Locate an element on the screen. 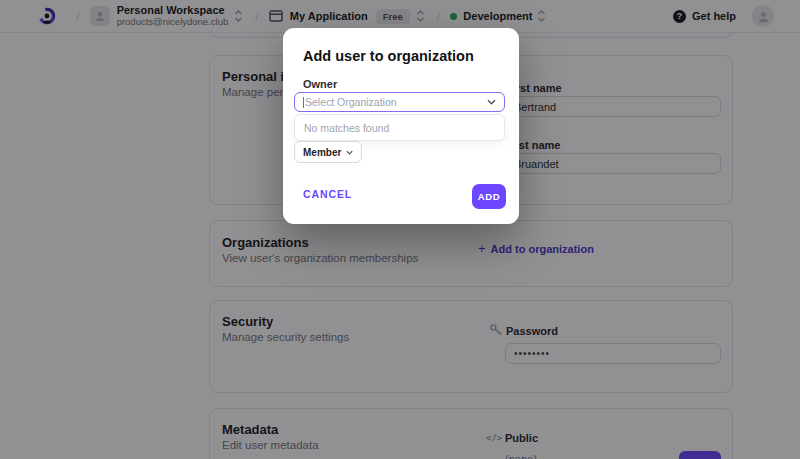  no-matches-message: No matches found is located at coordinates (346, 128).